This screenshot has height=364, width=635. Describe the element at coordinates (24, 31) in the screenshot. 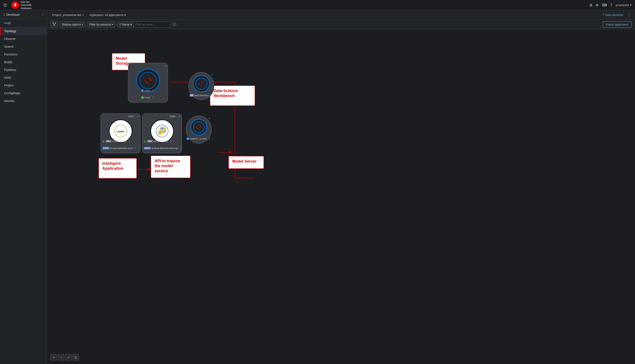

I see `sidebar-item-topology: Topology` at that location.